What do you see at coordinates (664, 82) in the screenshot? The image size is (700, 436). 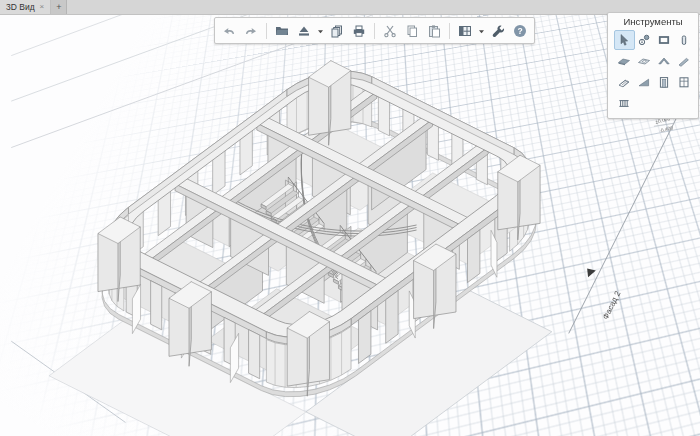 I see `tool-door` at bounding box center [664, 82].